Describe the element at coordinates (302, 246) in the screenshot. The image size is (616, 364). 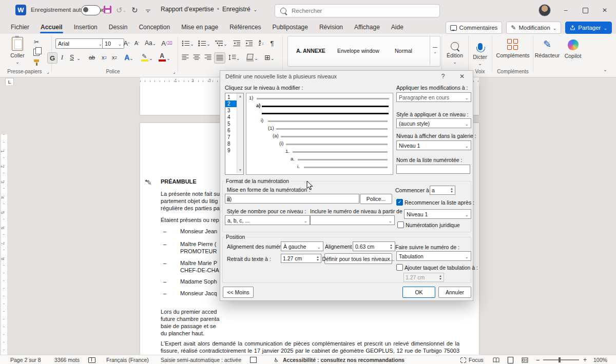
I see `number-alignment-select: À gauche` at that location.